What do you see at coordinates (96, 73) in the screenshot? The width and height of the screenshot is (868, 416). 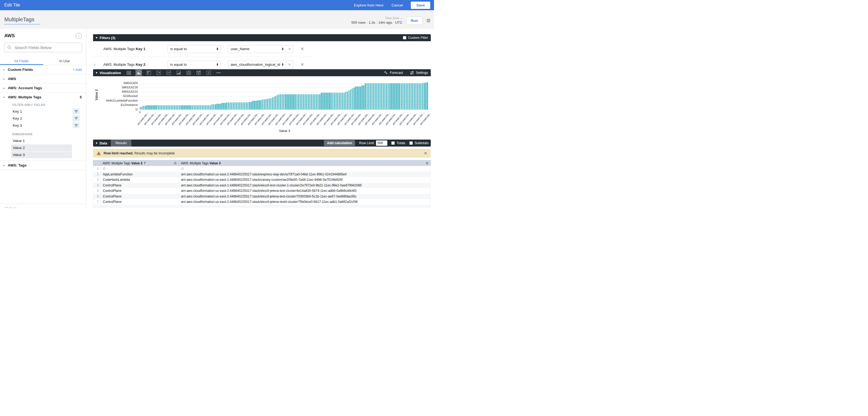 I see `collapse-caret-icon: ▼` at bounding box center [96, 73].